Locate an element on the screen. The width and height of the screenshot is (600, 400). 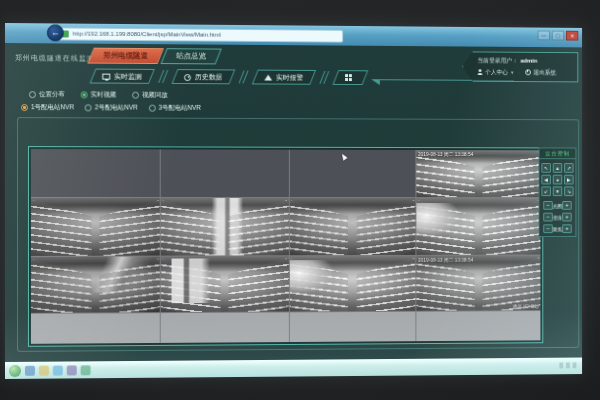
ptz-center-button: ● is located at coordinates (558, 180).